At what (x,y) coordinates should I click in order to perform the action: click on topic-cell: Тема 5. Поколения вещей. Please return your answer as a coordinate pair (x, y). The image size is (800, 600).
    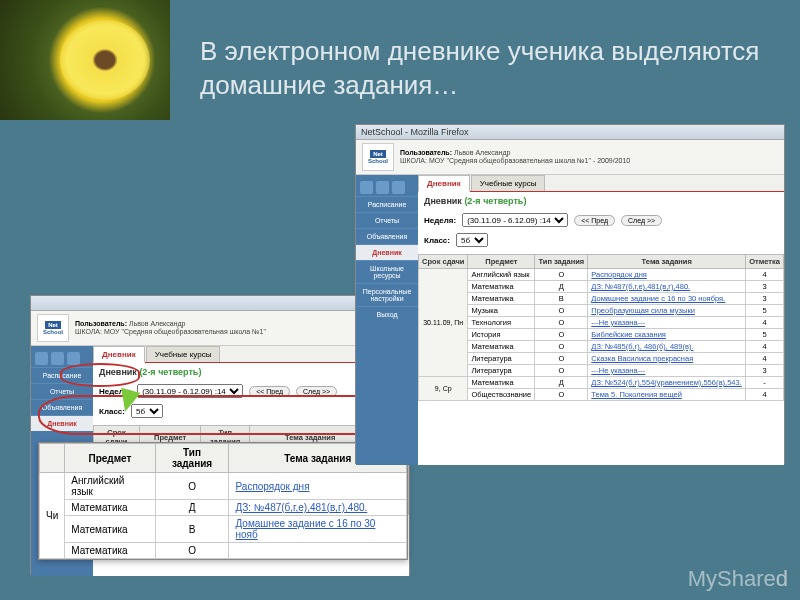
    Looking at the image, I should click on (667, 395).